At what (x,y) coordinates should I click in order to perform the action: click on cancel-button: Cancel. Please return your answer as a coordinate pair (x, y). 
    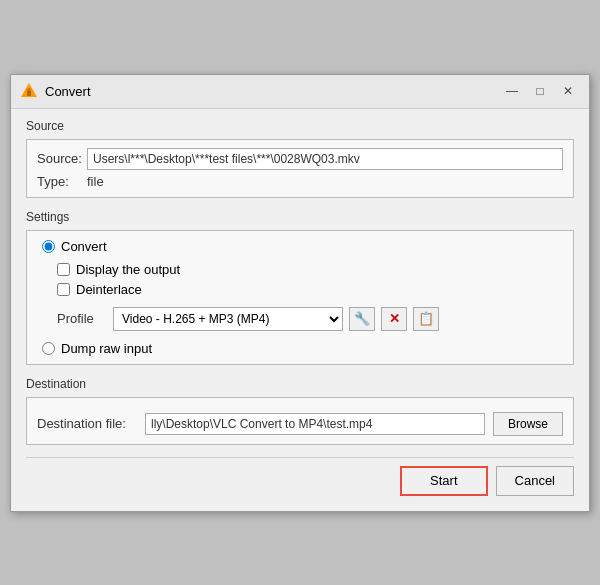
    Looking at the image, I should click on (535, 481).